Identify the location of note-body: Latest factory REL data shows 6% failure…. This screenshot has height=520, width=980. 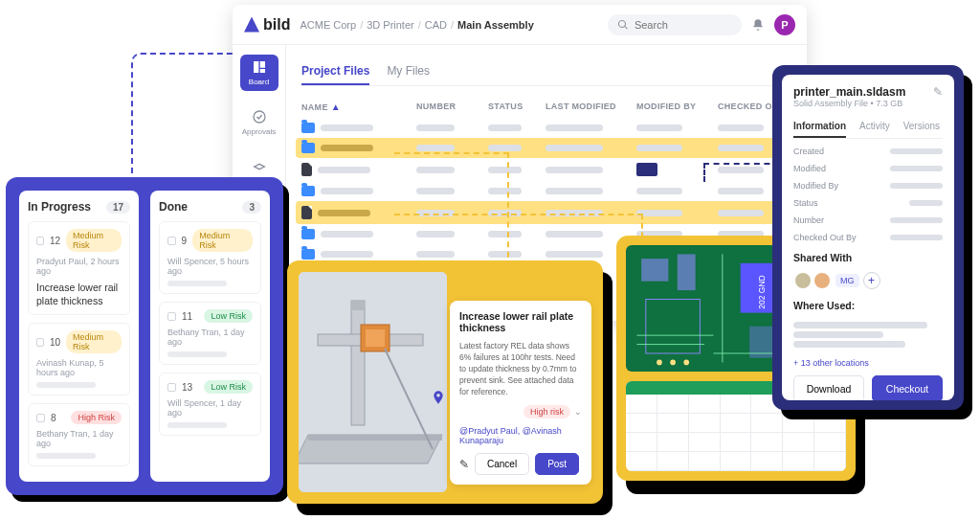
(521, 370).